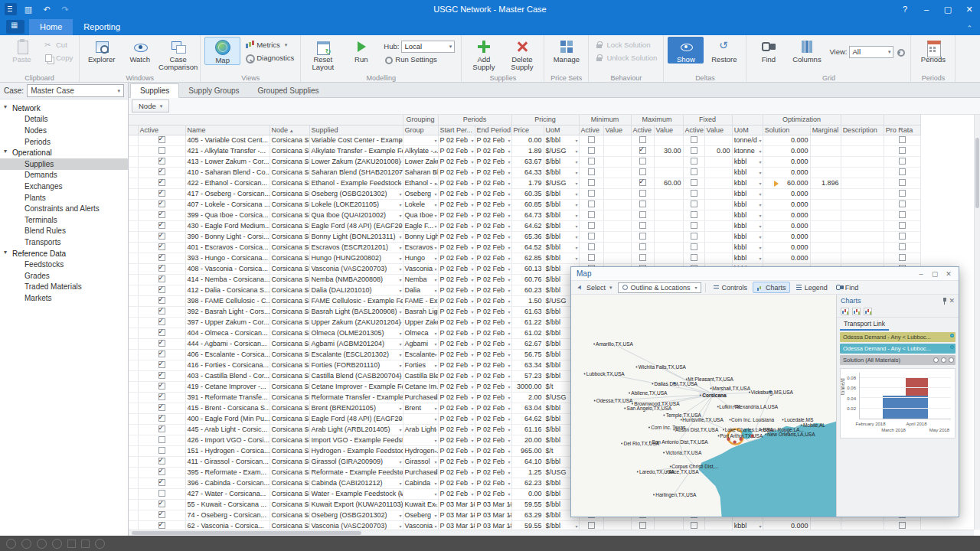  What do you see at coordinates (864, 324) in the screenshot?
I see `tab-transport-link: Transport Link` at bounding box center [864, 324].